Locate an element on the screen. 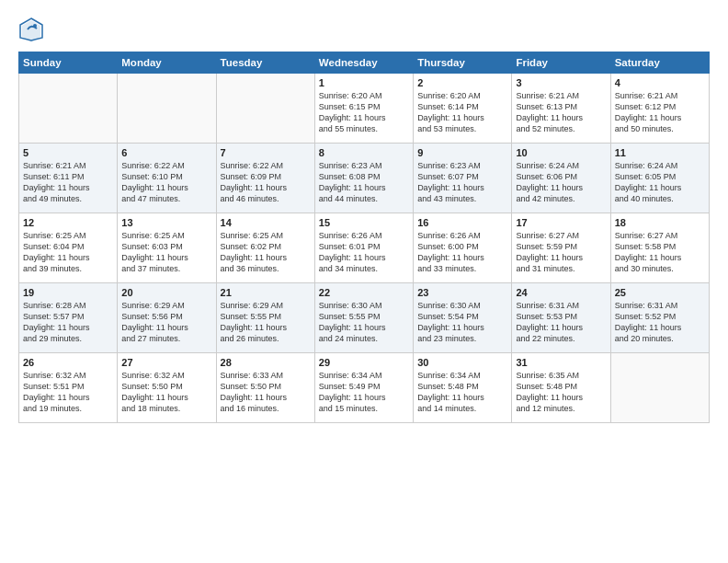 The width and height of the screenshot is (728, 563). calendar-cell: 31Sunrise: 6:35 AM Sunset: 5:48 PM Dayli… is located at coordinates (561, 388).